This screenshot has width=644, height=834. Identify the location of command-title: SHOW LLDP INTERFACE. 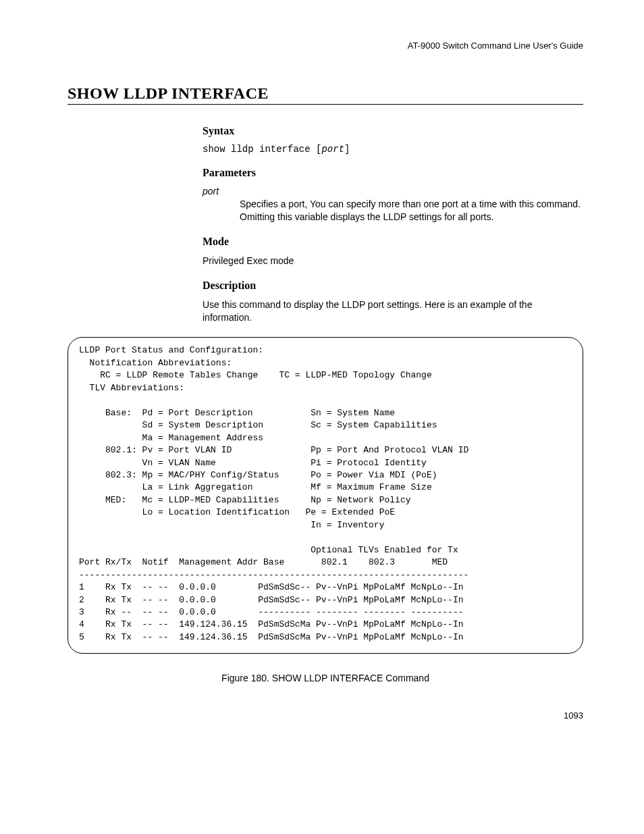
(325, 95).